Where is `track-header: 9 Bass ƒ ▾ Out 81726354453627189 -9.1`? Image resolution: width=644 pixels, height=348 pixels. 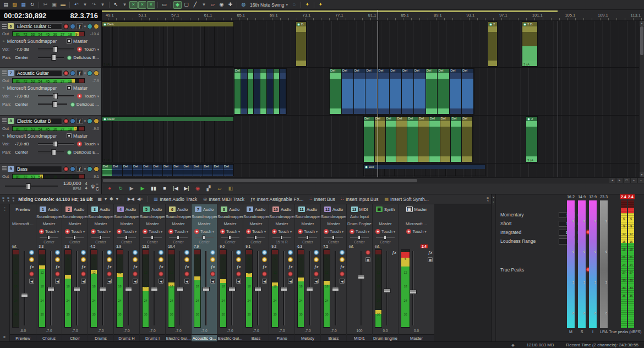
track-header: 9 Bass ƒ ▾ Out 81726354453627189 -9.1 is located at coordinates (51, 171).